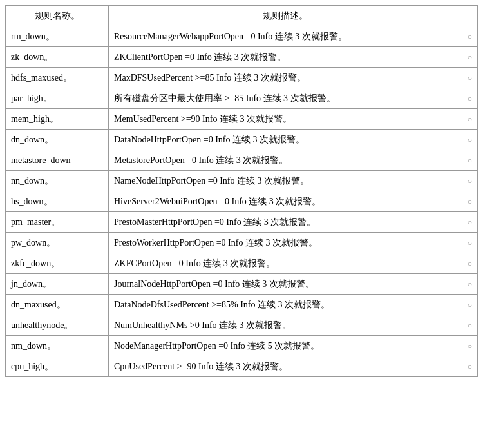 Image resolution: width=483 pixels, height=448 pixels. What do you see at coordinates (286, 78) in the screenshot?
I see `rule-description: MaxDFSUsedPercent >=85 Info 连续 3 次就报警。` at bounding box center [286, 78].